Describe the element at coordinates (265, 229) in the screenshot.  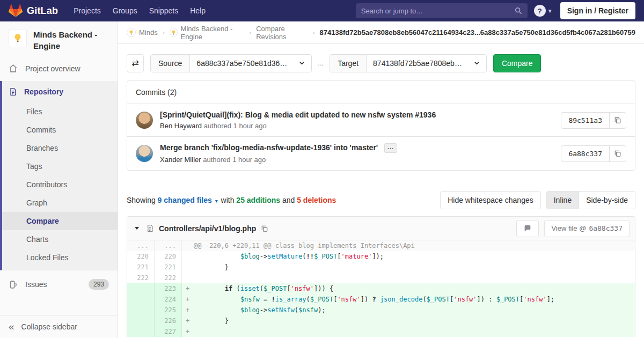
I see `copy-file-path-button` at that location.